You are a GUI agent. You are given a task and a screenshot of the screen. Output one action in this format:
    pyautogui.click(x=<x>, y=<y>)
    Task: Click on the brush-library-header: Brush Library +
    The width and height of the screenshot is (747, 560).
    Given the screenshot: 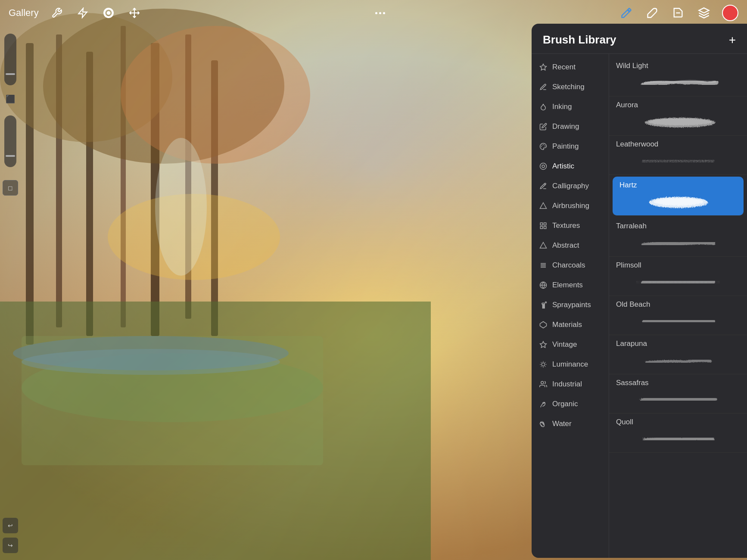 What is the action you would take?
    pyautogui.click(x=639, y=39)
    